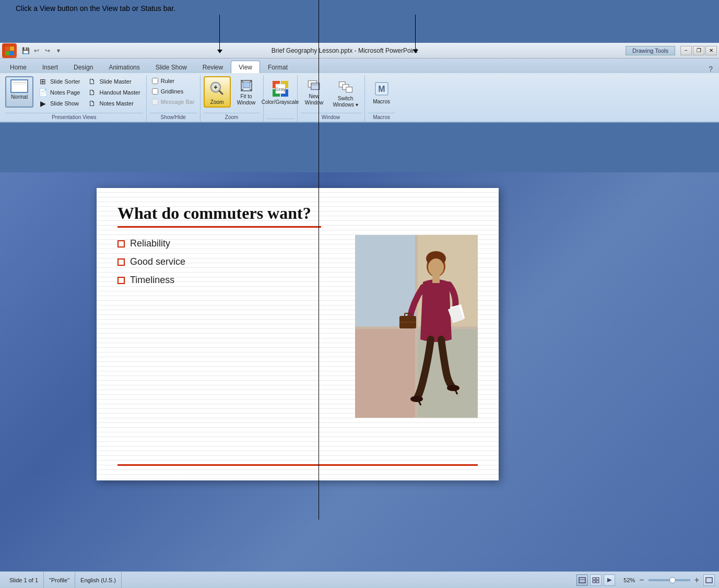 Image resolution: width=719 pixels, height=588 pixels. What do you see at coordinates (155, 102) in the screenshot?
I see `message-bar-check-input` at bounding box center [155, 102].